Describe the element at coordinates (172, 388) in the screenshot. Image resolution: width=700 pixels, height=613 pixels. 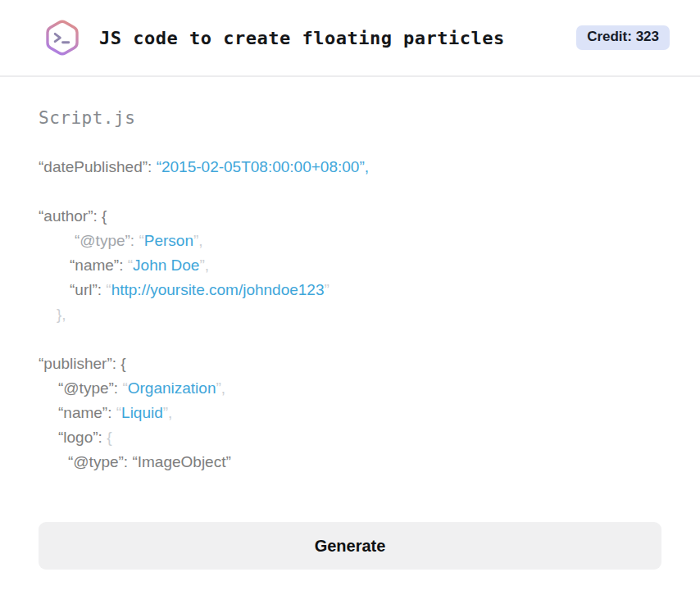
I see `code-token: Organization` at that location.